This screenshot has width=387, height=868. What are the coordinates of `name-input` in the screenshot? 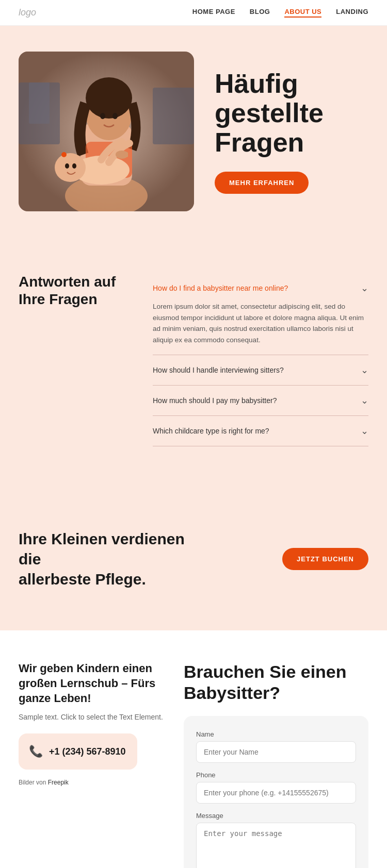 It's located at (276, 752).